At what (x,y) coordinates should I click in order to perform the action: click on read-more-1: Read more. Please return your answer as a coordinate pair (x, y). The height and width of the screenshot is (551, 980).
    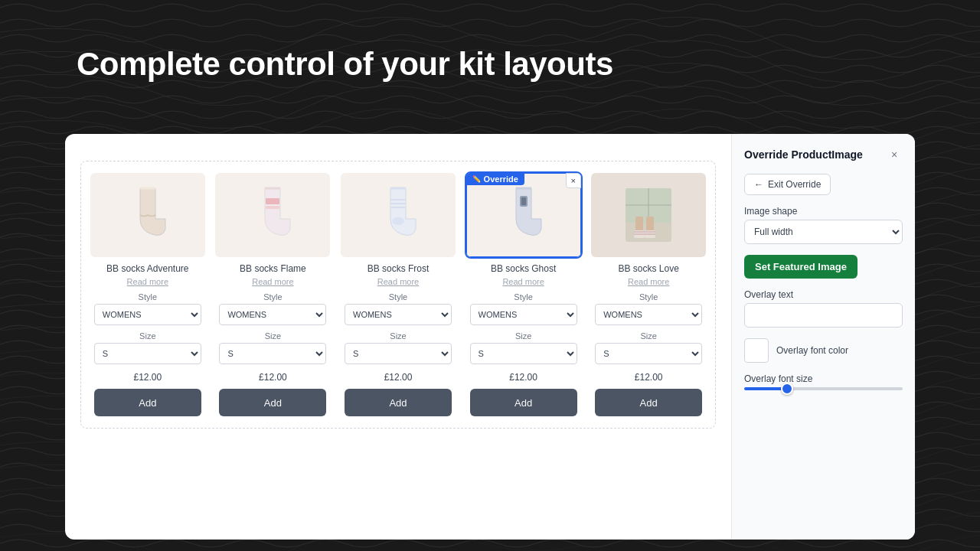
    Looking at the image, I should click on (148, 282).